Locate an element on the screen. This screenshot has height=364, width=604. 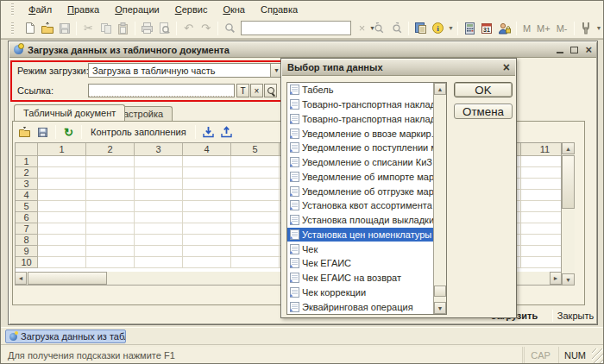
grid-row-header: 9 is located at coordinates (27, 252).